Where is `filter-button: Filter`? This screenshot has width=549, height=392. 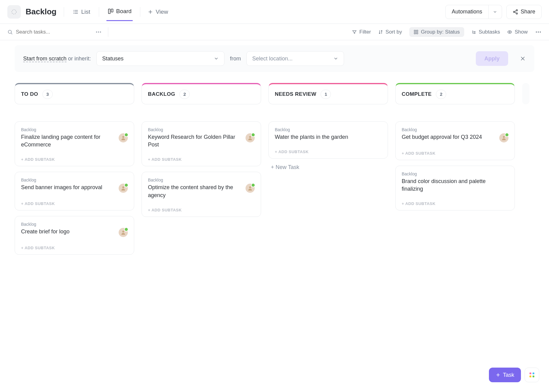
filter-button: Filter is located at coordinates (361, 32).